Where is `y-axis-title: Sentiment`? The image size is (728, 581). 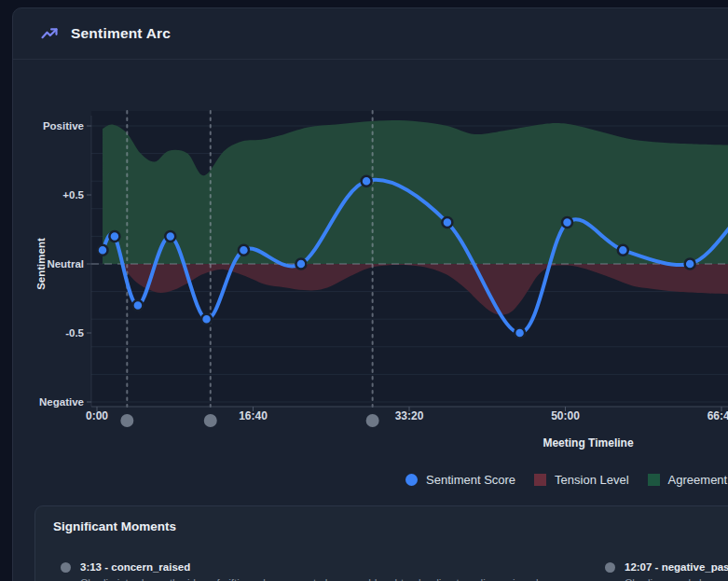
y-axis-title: Sentiment is located at coordinates (41, 264).